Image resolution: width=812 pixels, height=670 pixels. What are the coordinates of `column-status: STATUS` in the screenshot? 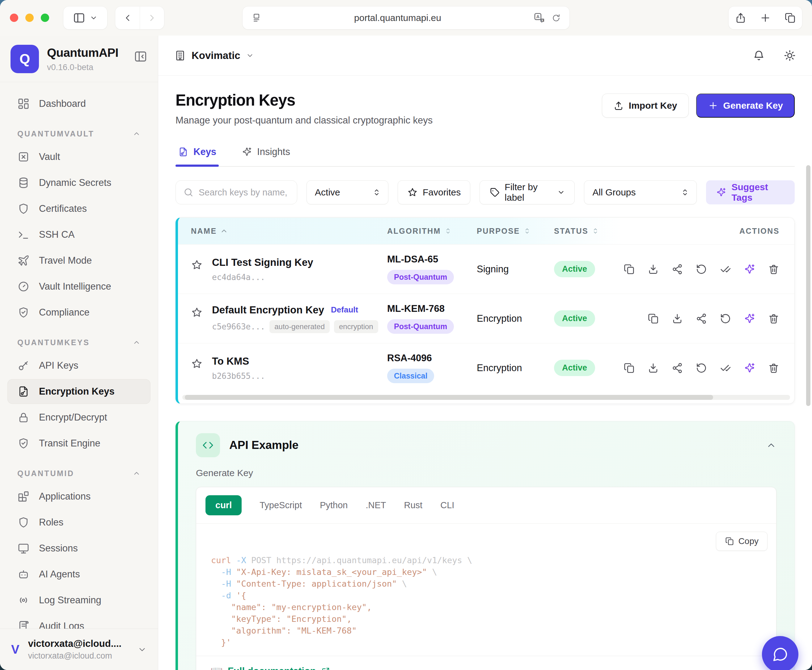 It's located at (585, 231).